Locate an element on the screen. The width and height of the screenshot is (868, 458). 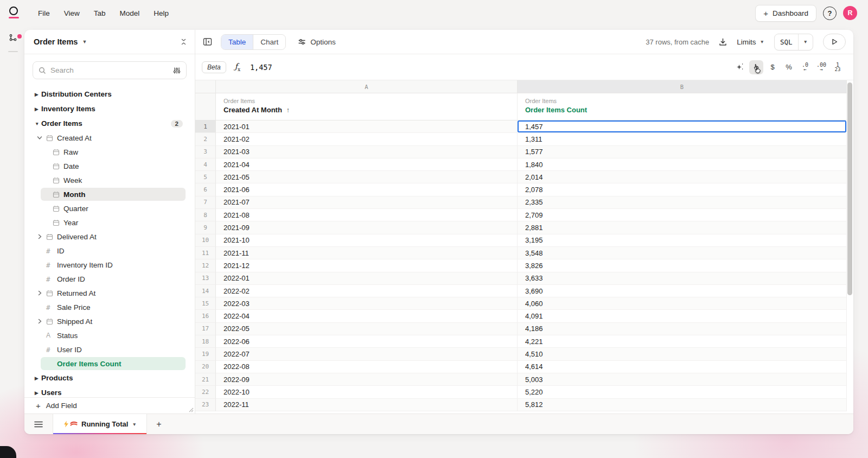
search-input is located at coordinates (112, 71).